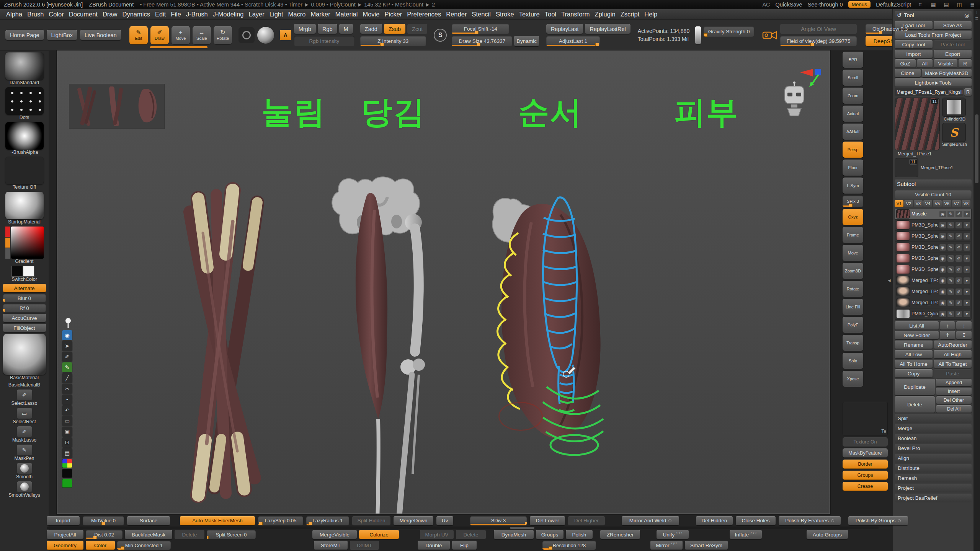  What do you see at coordinates (933, 259) in the screenshot?
I see `subtool-item-pm3d-sphere3d3-1: PM3D_Sphere3D3_1◉✎✐▾` at bounding box center [933, 259].